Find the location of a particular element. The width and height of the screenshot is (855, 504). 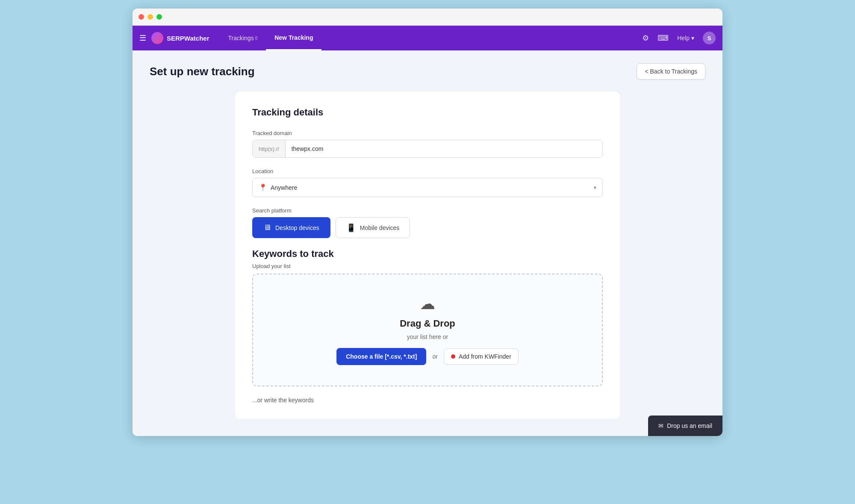

location-select: 📍 Anywhere ▾ is located at coordinates (428, 187).